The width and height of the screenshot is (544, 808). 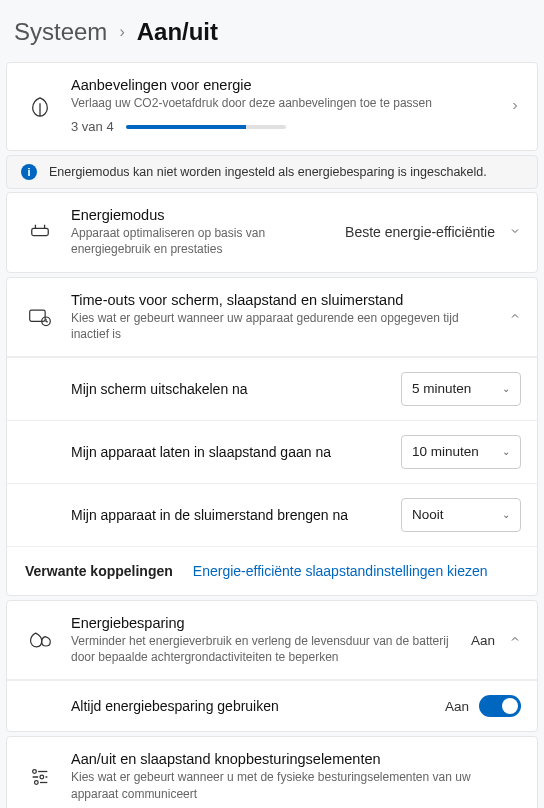 I want to click on timeouts-header-row: Time-outs voor scherm, slaapstand en slu…, so click(x=272, y=318).